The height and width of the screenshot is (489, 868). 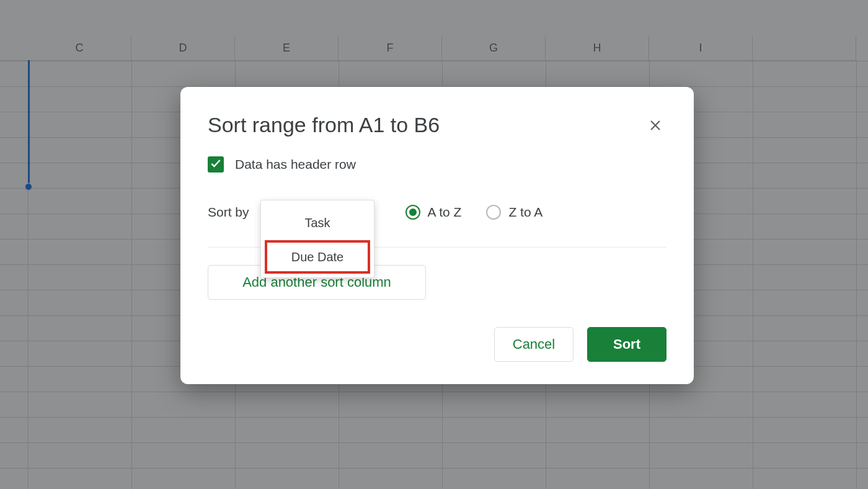 I want to click on close-icon, so click(x=655, y=127).